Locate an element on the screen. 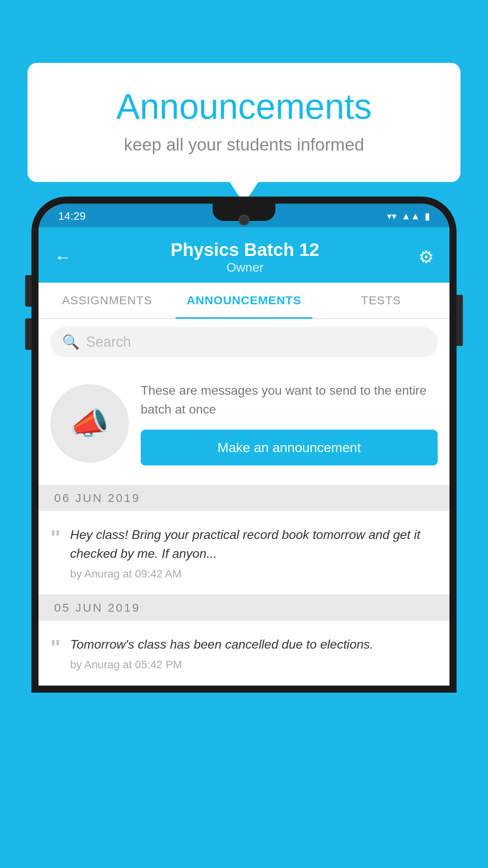 The width and height of the screenshot is (488, 868). back-button: ← is located at coordinates (63, 257).